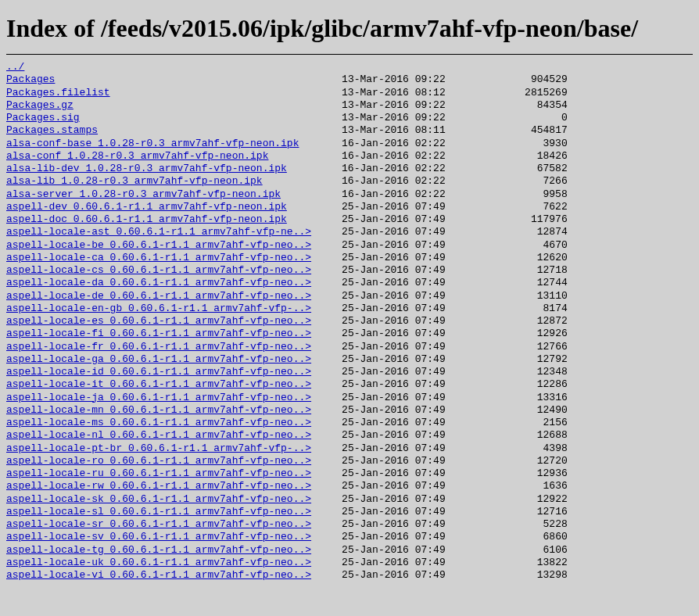 The width and height of the screenshot is (699, 616). What do you see at coordinates (159, 499) in the screenshot?
I see `file-link: aspell-locale-sk_0.60.6.1-r1.1_armv7ahf-…` at bounding box center [159, 499].